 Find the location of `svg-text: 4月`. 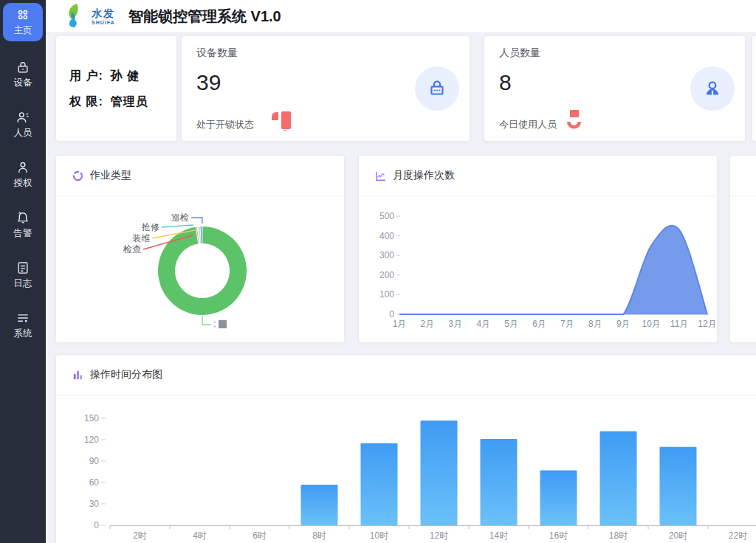

svg-text: 4月 is located at coordinates (483, 324).